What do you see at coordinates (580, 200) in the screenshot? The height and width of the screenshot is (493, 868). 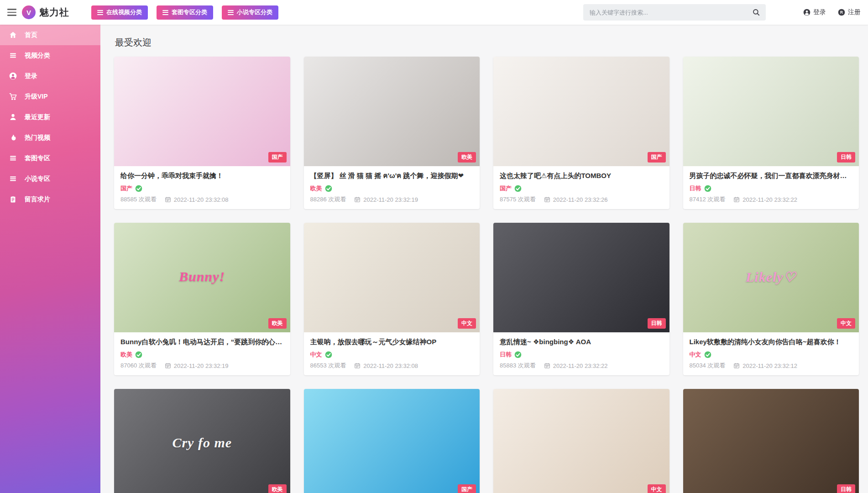 I see `upload-date: 2022-11-20 23:32:26` at bounding box center [580, 200].